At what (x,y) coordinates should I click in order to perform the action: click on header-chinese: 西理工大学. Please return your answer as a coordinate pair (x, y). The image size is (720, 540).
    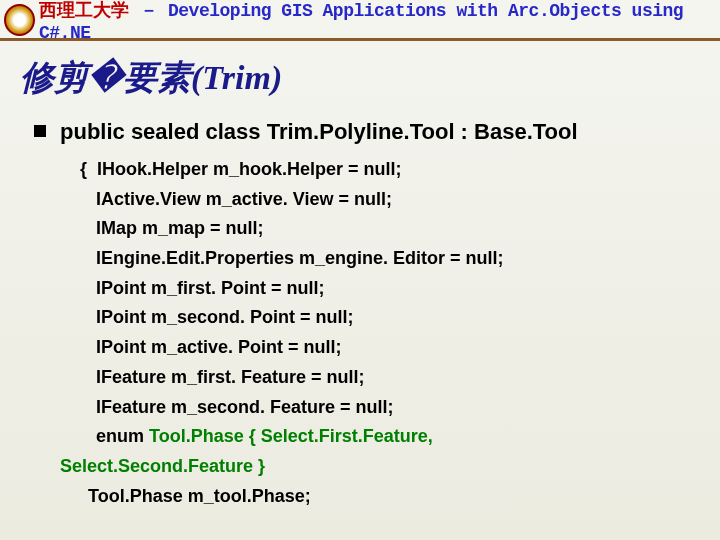
    Looking at the image, I should click on (84, 10).